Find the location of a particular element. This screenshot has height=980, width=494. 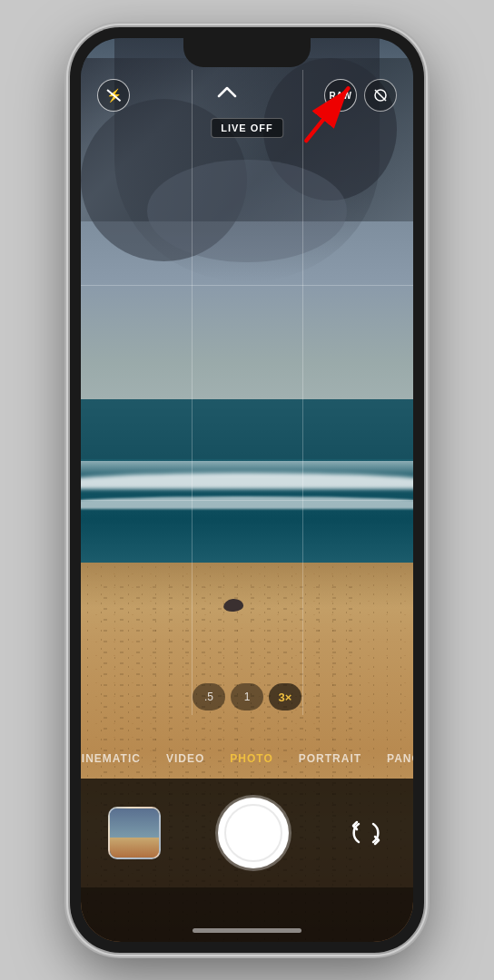

mode-photo: PHOTO is located at coordinates (251, 759).